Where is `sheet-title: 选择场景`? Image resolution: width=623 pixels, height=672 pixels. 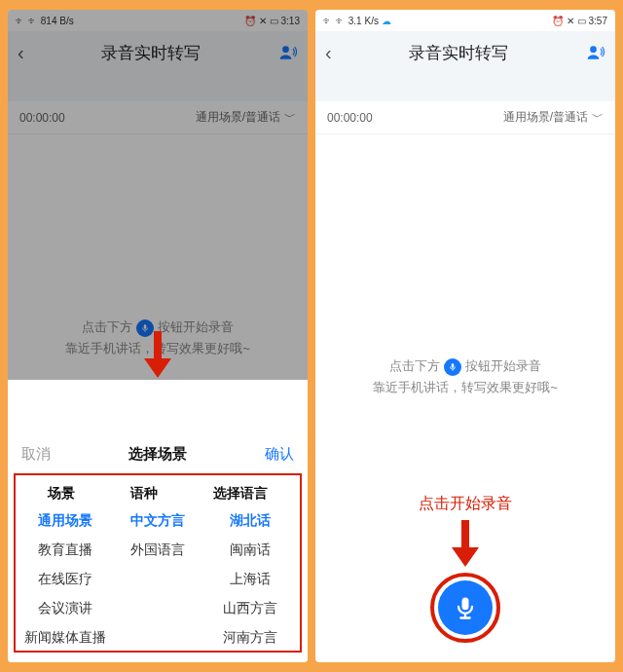 sheet-title: 选择场景 is located at coordinates (158, 454).